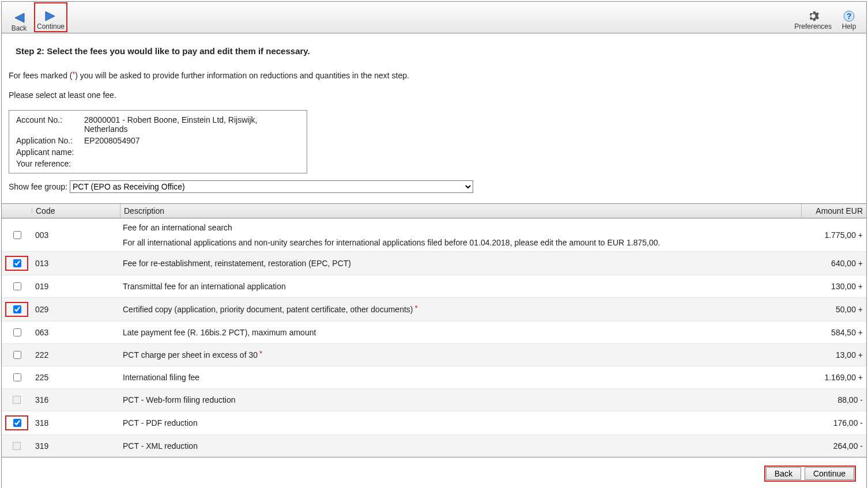  Describe the element at coordinates (434, 446) in the screenshot. I see `fee-row: 319PCT - XML reduction264,00 -` at that location.